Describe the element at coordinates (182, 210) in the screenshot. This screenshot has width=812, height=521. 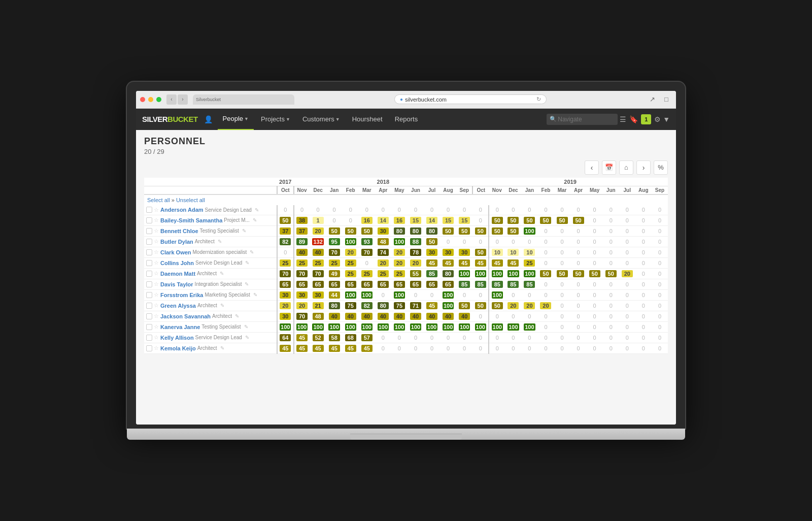
I see `person-name: Anderson Adam` at that location.